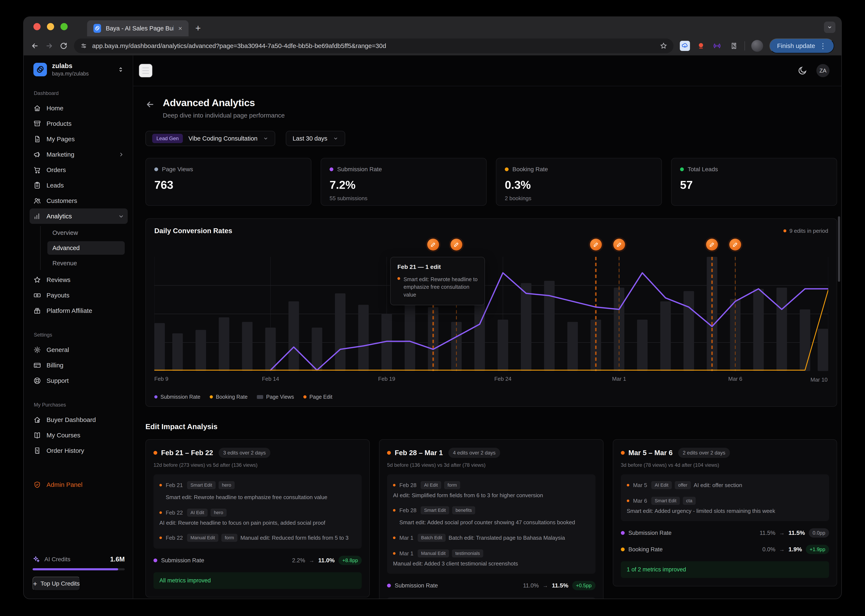 The image size is (865, 616). What do you see at coordinates (79, 216) in the screenshot?
I see `sidebar-item-analytics: Analytics` at bounding box center [79, 216].